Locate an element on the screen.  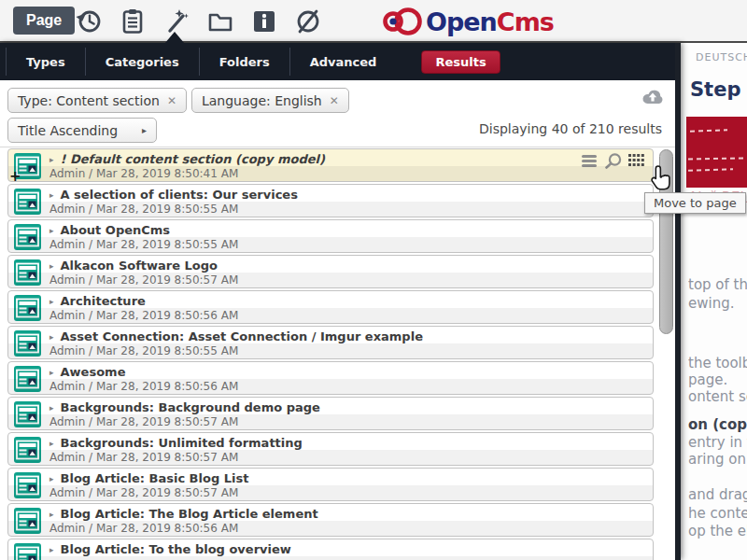
sort-select: Title Ascending ▸ is located at coordinates (82, 131).